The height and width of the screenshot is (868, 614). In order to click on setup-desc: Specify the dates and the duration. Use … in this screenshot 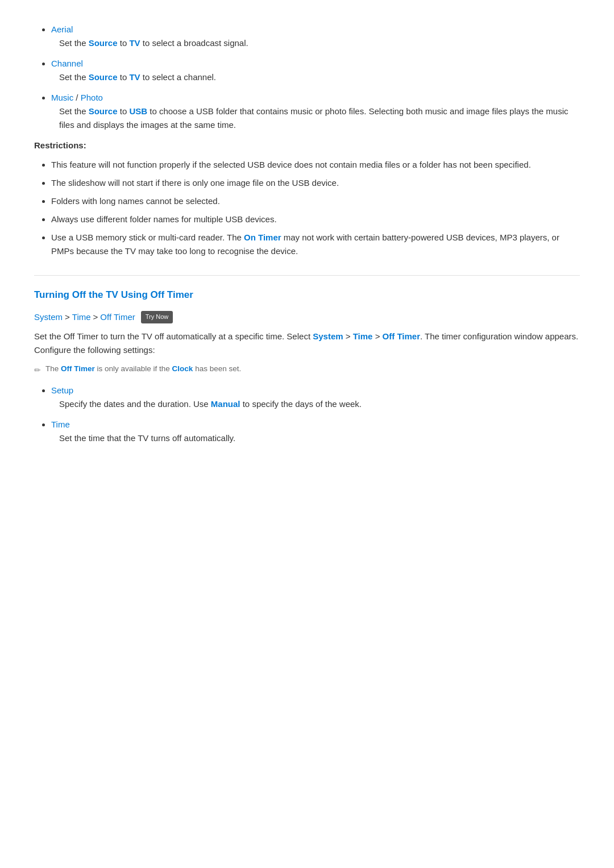, I will do `click(316, 404)`.